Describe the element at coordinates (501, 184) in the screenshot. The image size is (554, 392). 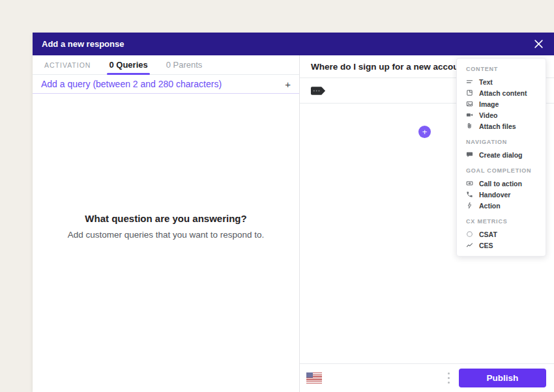
I see `menu-item-label: Call to action` at that location.